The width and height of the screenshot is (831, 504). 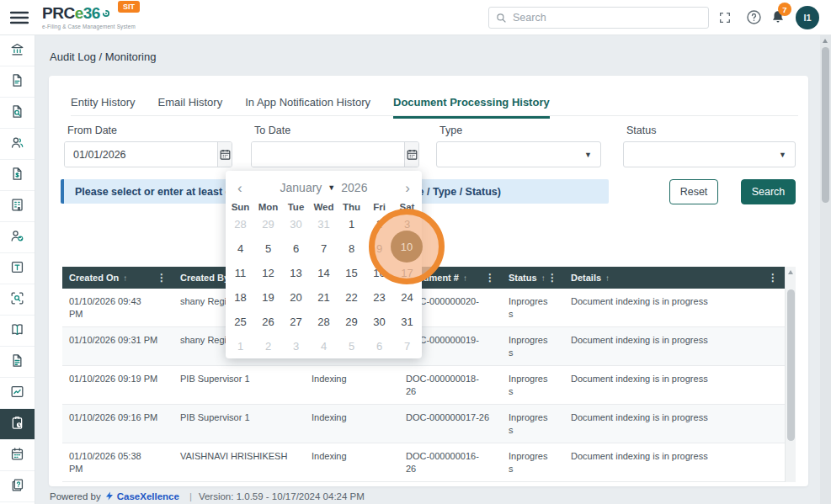 What do you see at coordinates (352, 249) in the screenshot?
I see `day-cell: 8` at bounding box center [352, 249].